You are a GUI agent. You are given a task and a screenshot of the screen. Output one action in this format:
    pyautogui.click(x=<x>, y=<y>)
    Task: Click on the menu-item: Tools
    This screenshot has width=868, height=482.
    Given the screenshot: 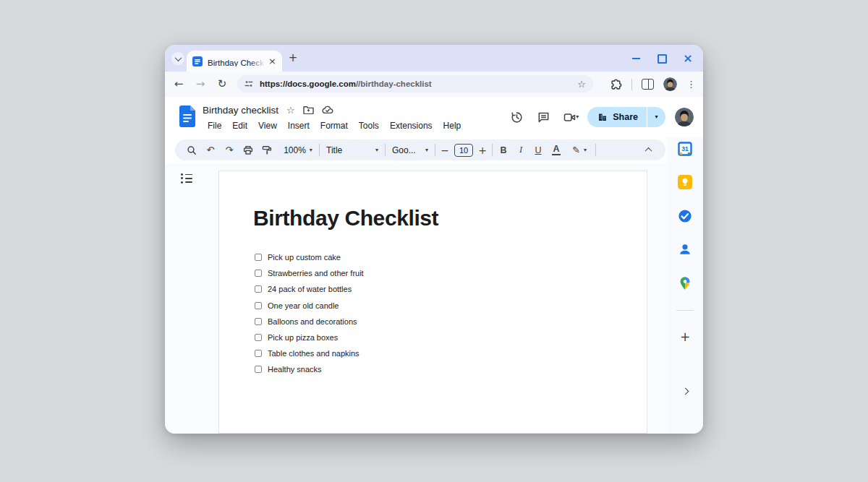 What is the action you would take?
    pyautogui.click(x=369, y=126)
    